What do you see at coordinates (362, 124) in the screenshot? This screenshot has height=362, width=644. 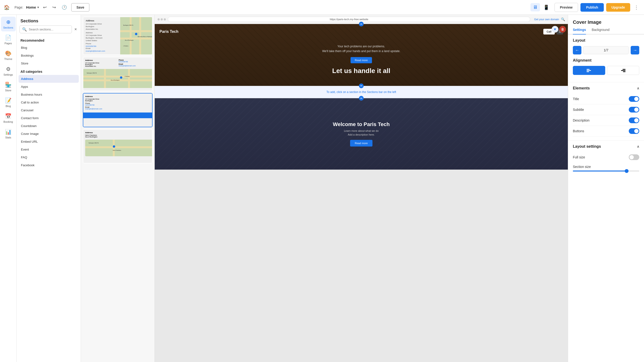 I see `welcome-title: Welcome to Paris Tech` at bounding box center [362, 124].